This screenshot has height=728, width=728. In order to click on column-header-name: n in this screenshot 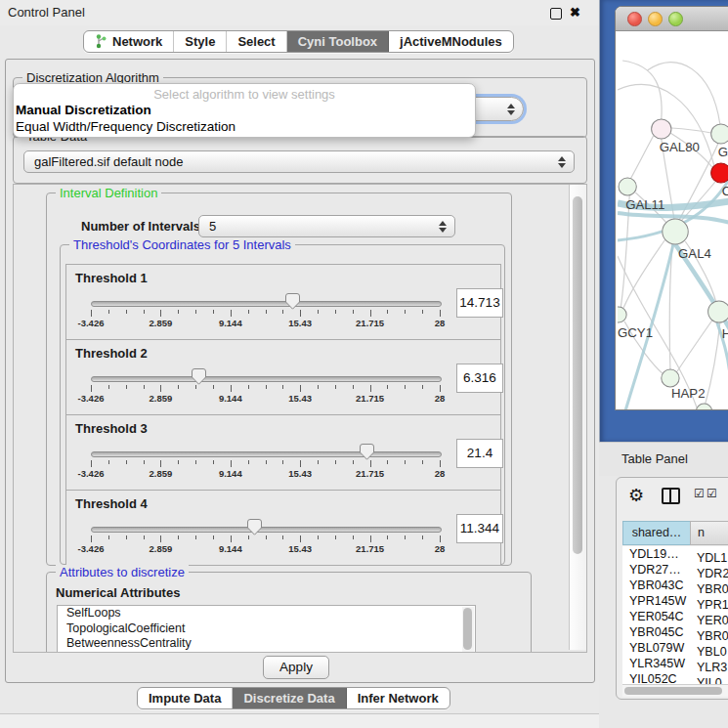, I will do `click(709, 534)`.